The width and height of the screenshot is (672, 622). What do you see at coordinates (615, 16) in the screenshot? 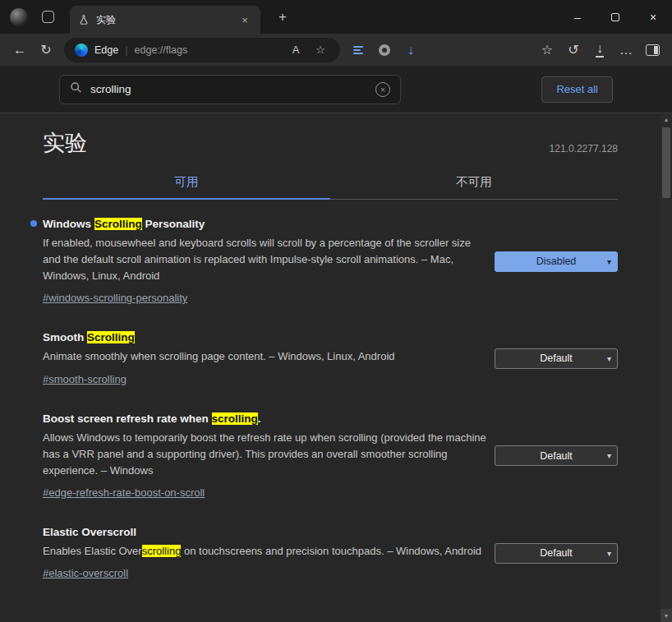
I see `window-controls: – ×` at bounding box center [615, 16].